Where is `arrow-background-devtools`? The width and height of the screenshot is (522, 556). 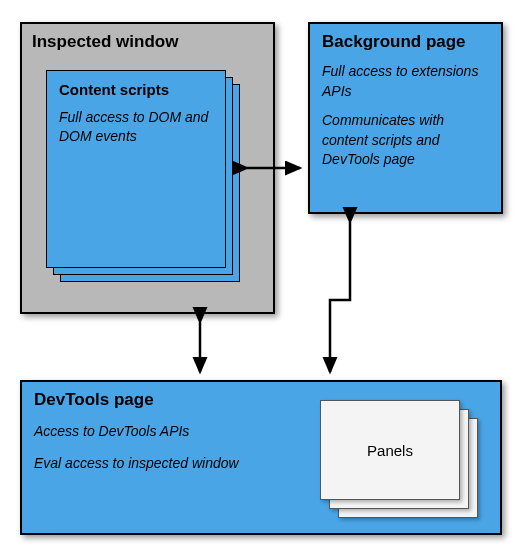 arrow-background-devtools is located at coordinates (340, 297).